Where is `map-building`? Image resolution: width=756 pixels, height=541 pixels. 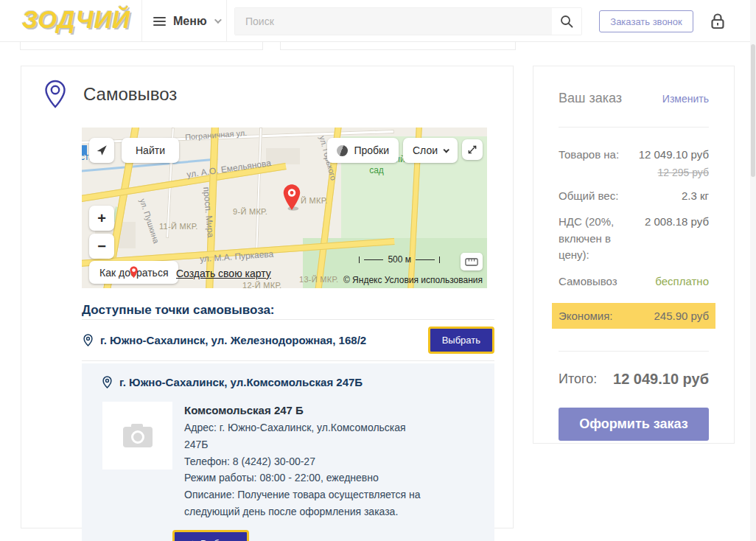 map-building is located at coordinates (283, 156).